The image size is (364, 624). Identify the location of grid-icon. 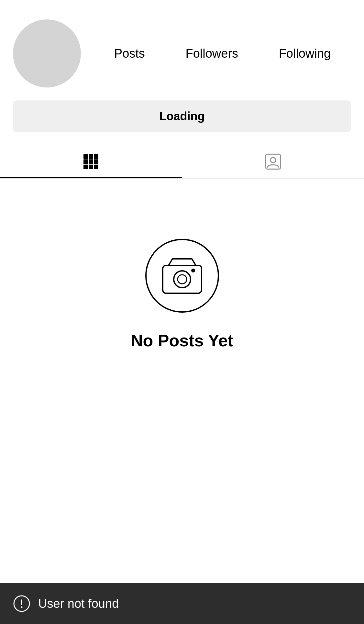
(91, 162).